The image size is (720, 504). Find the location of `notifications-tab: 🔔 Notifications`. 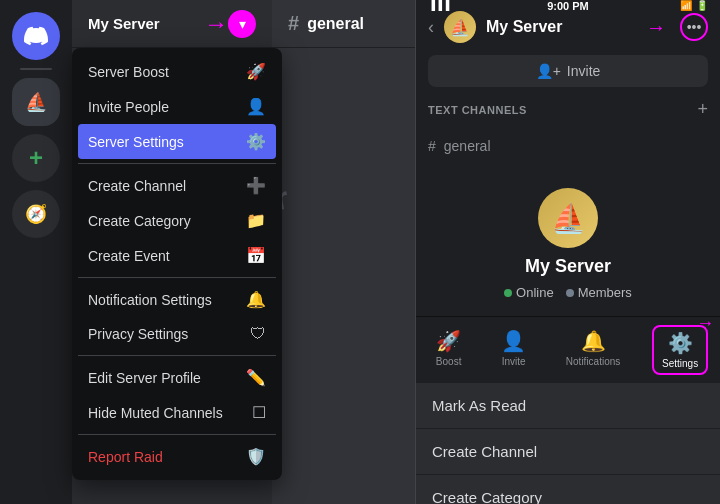

notifications-tab: 🔔 Notifications is located at coordinates (593, 350).